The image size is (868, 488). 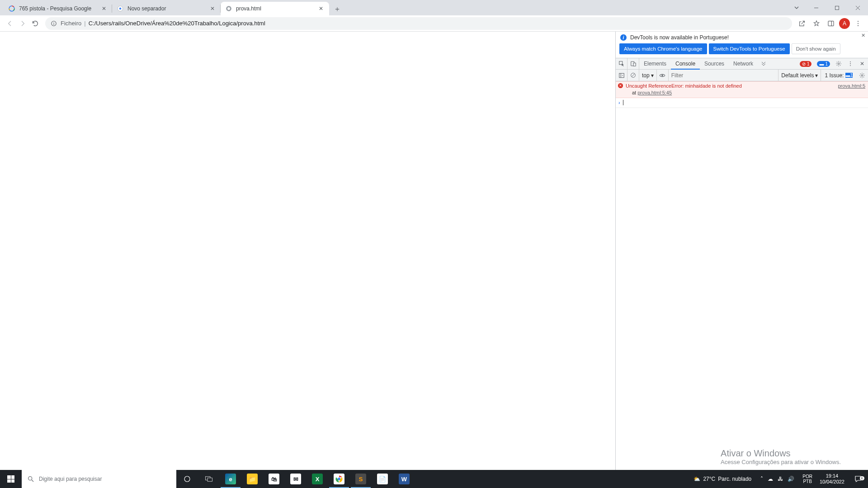 What do you see at coordinates (187, 479) in the screenshot?
I see `cortana-icon` at bounding box center [187, 479].